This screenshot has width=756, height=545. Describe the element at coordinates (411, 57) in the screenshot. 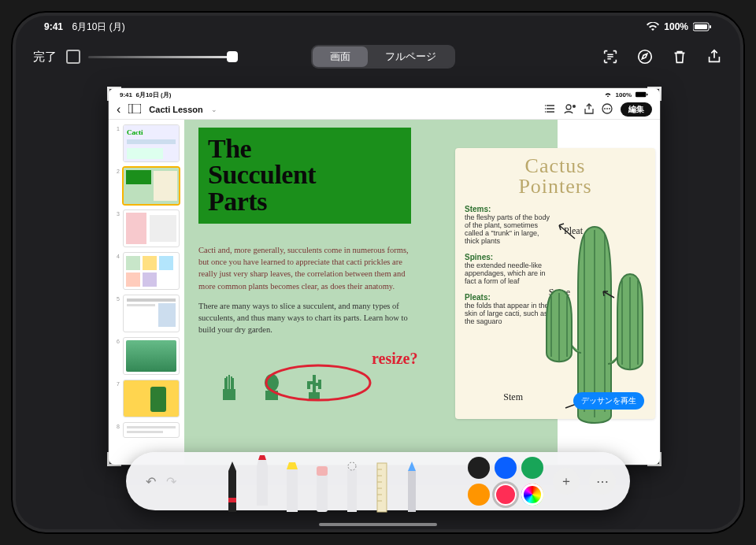

I see `seg-fullpage: フルページ` at that location.